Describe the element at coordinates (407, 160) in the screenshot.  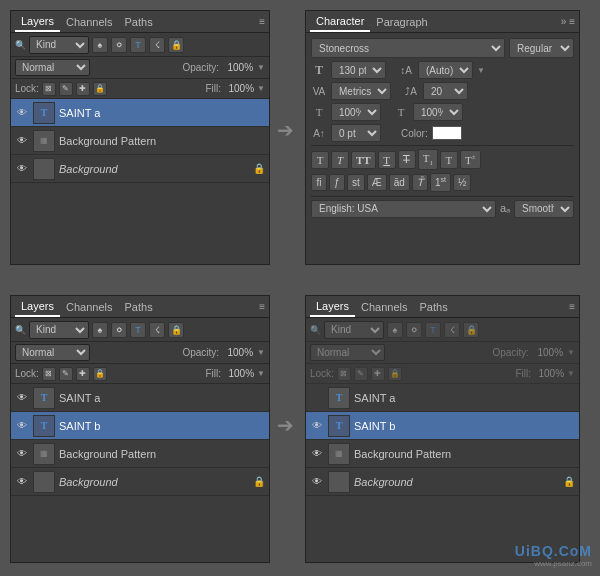
I see `type-btn-strikethrough: T̶` at that location.